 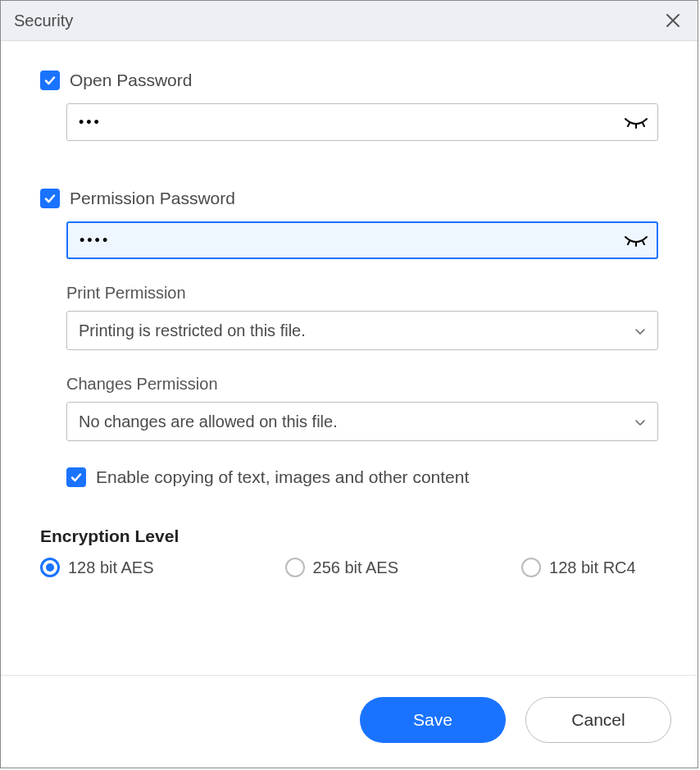 I want to click on radio-label: 256 bit AES, so click(x=356, y=567).